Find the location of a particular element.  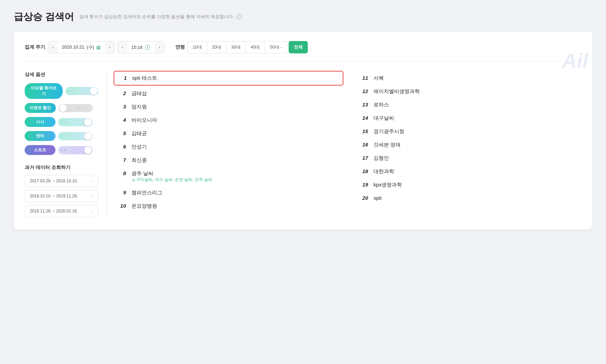

page-header: 급상승 검색어 검색 횟수가 급상승한 검색어의 순위를 다양한 옵션을 통해 … is located at coordinates (303, 17).